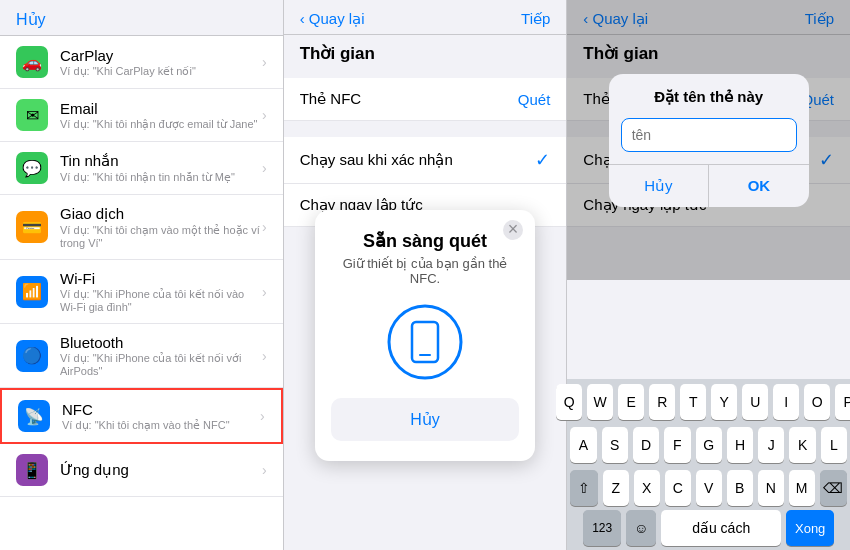 The height and width of the screenshot is (550, 850). I want to click on list-item-email: ✉ Email Ví dụ: "Khi tôi nhận được email …, so click(142, 116).